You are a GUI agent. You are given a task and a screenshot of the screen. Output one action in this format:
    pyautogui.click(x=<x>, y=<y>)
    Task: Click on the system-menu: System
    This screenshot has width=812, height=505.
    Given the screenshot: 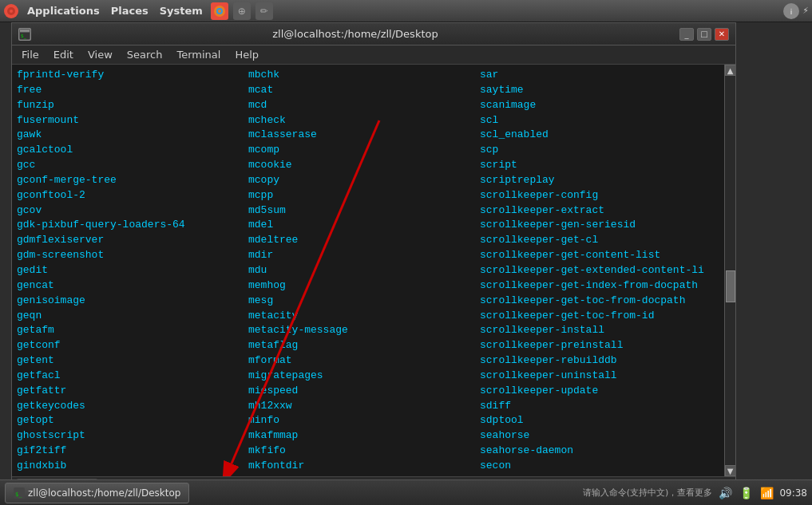 What is the action you would take?
    pyautogui.click(x=181, y=11)
    